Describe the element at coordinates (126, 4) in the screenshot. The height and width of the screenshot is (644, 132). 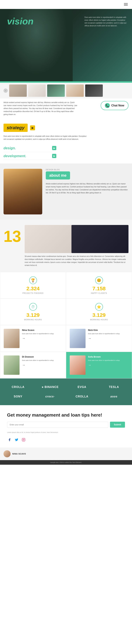
I see `hamburger-button` at that location.